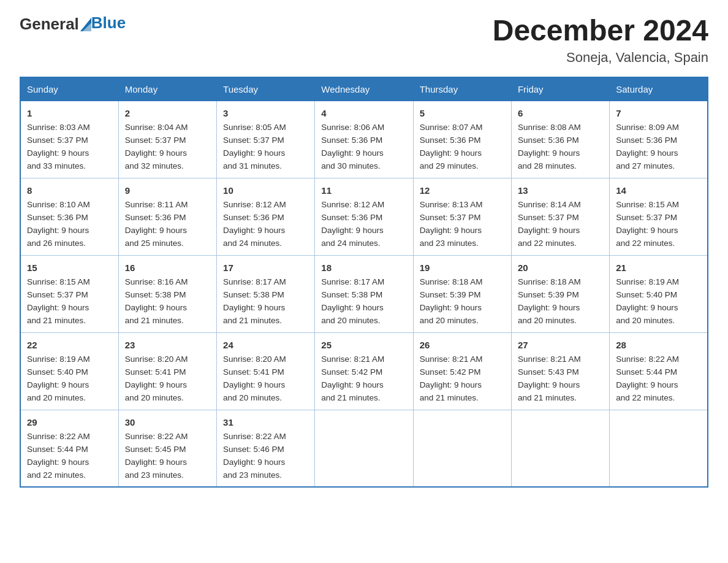 This screenshot has height=563, width=728. What do you see at coordinates (167, 448) in the screenshot?
I see `calendar-cell: 30Sunrise: 8:22 AMSunset: 5:45 PMDayligh…` at bounding box center [167, 448].